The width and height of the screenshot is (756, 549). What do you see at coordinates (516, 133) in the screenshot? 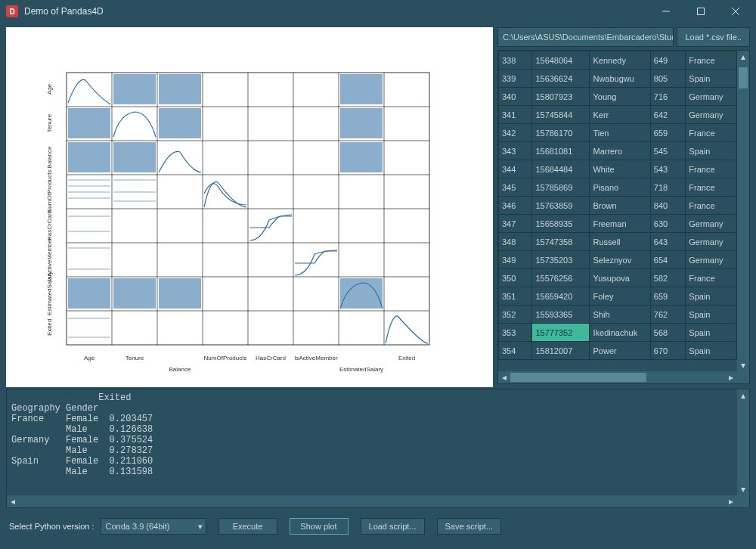
I see `table-cell: 342` at bounding box center [516, 133].